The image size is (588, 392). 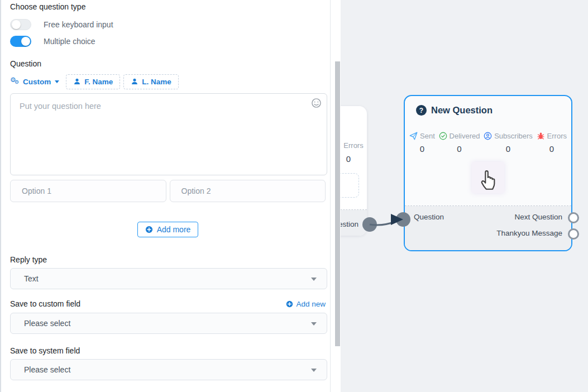 What do you see at coordinates (88, 191) in the screenshot?
I see `option-1-input` at bounding box center [88, 191].